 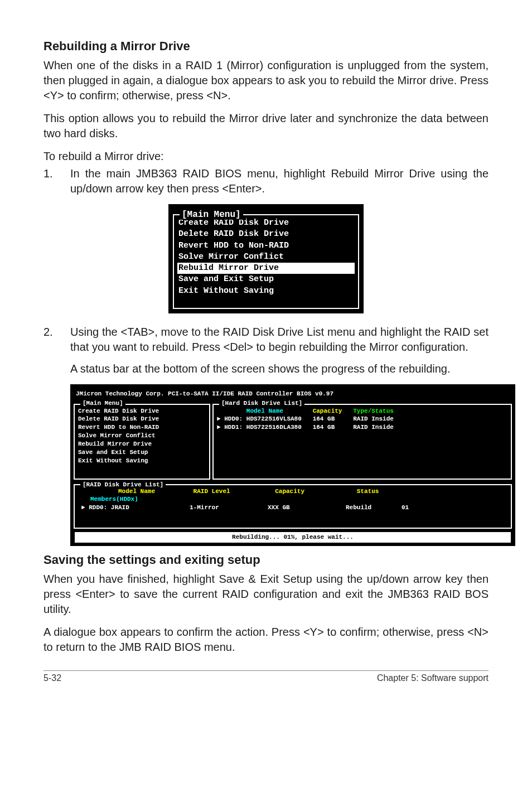 I want to click on paragraph: To rebuild a Mirror drive:, so click(x=266, y=156).